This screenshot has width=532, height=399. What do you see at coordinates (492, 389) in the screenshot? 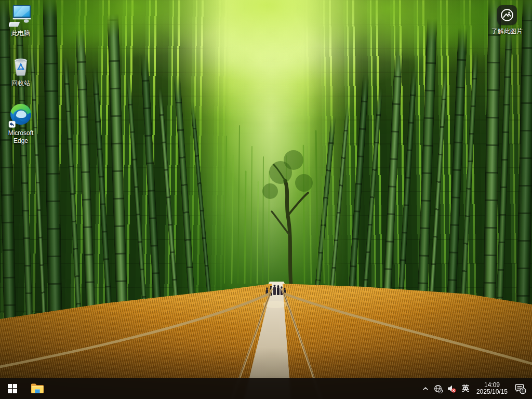
I see `taskbar-clock: 14:09 2025/10/15` at bounding box center [492, 389].